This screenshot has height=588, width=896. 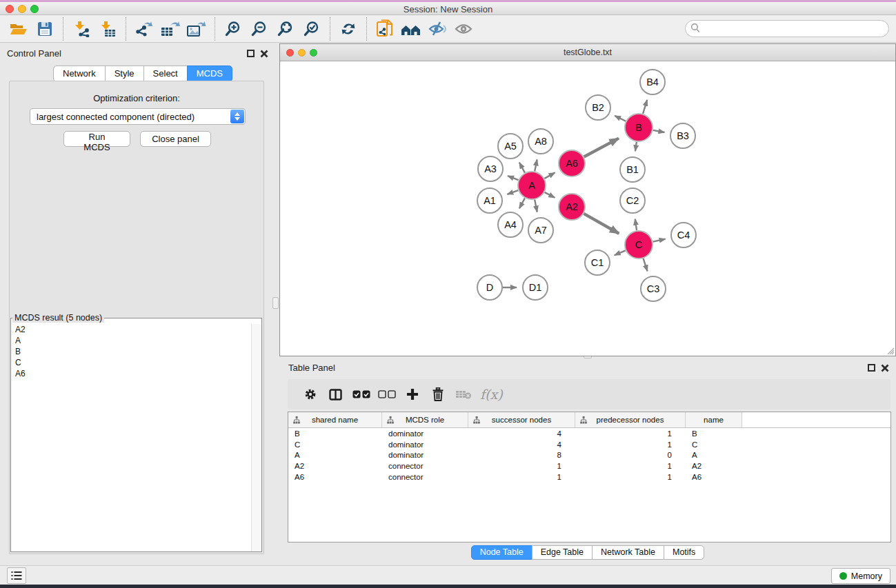 I want to click on home-button, so click(x=411, y=29).